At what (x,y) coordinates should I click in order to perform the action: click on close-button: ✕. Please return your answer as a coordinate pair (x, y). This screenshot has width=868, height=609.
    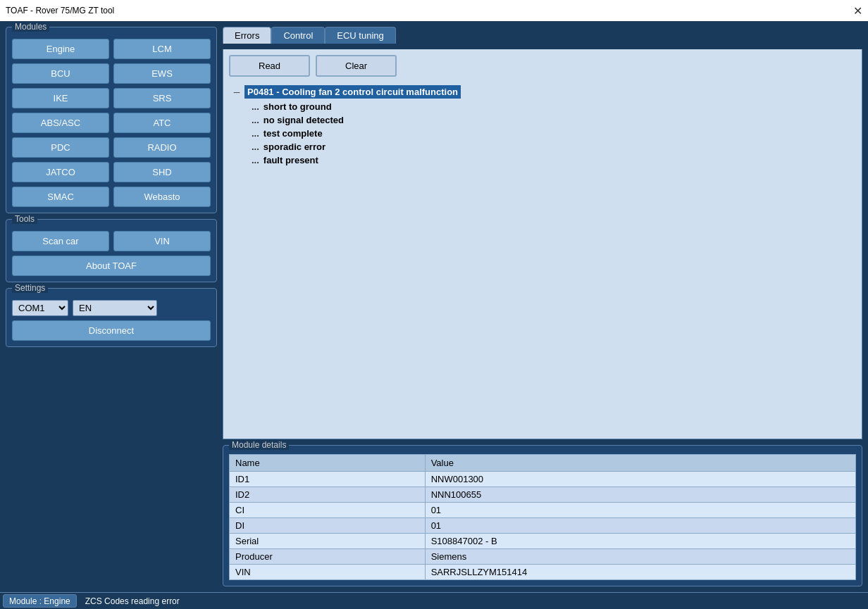
    Looking at the image, I should click on (858, 11).